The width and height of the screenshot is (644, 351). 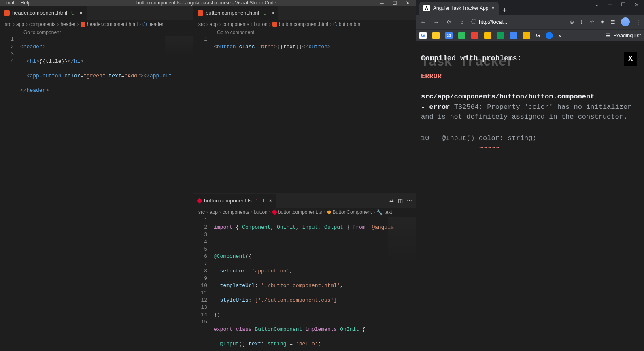 What do you see at coordinates (436, 36) in the screenshot?
I see `bookmark-keep-icon` at bounding box center [436, 36].